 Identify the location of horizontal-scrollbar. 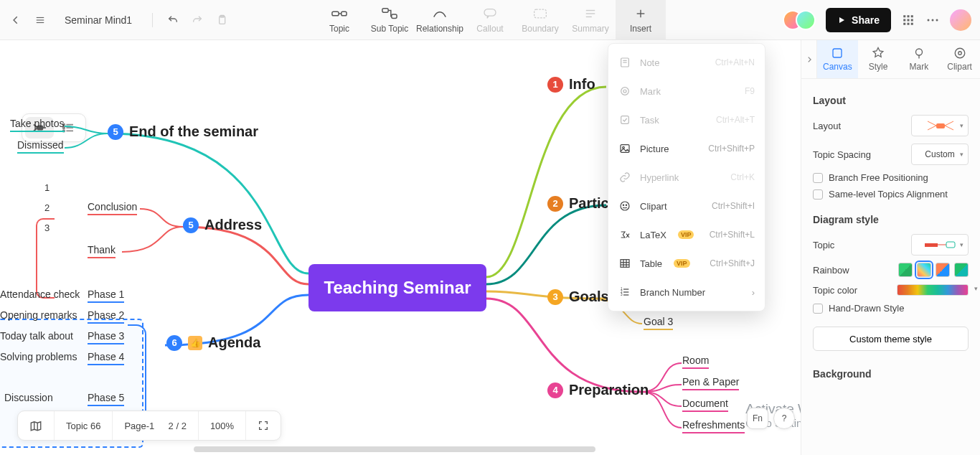
(395, 449).